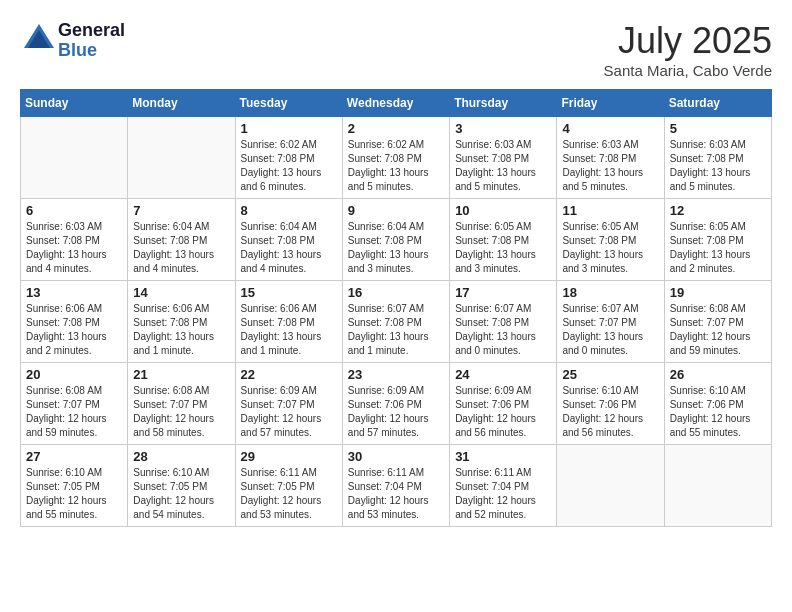  Describe the element at coordinates (396, 128) in the screenshot. I see `day-number: 2` at that location.